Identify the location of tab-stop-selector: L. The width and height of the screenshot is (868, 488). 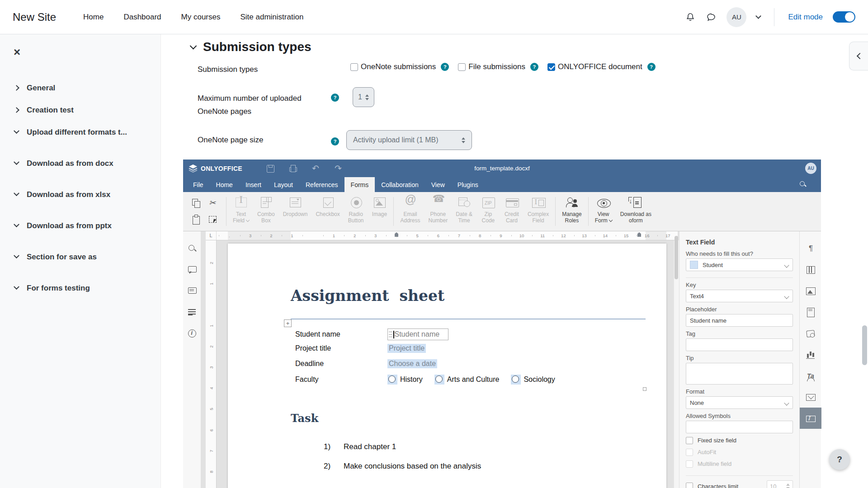
(211, 236).